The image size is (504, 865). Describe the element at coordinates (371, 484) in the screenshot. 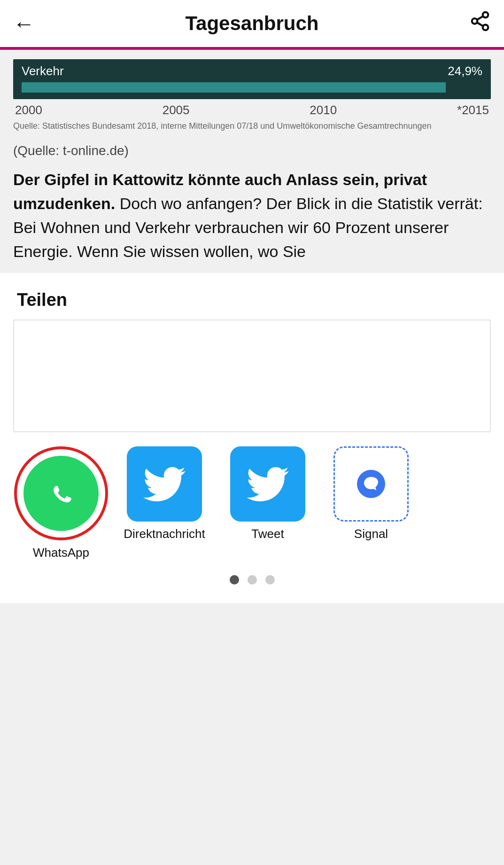

I see `signal-icon` at that location.